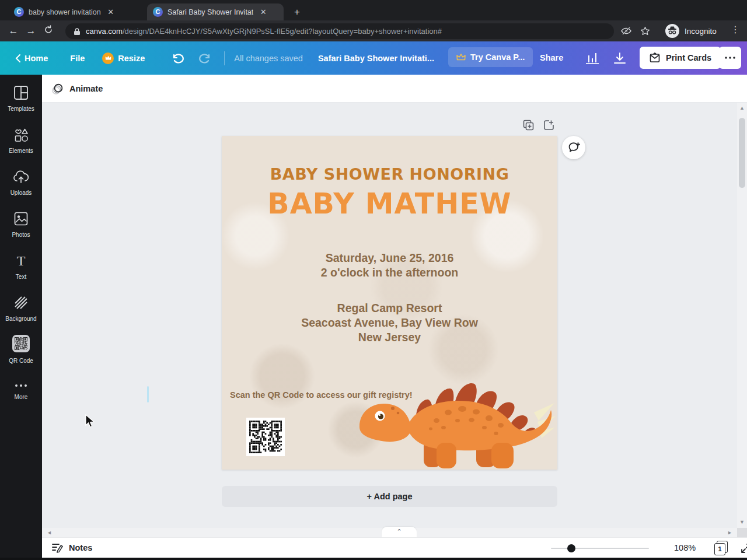  Describe the element at coordinates (600, 548) in the screenshot. I see `zoom-slider` at that location.